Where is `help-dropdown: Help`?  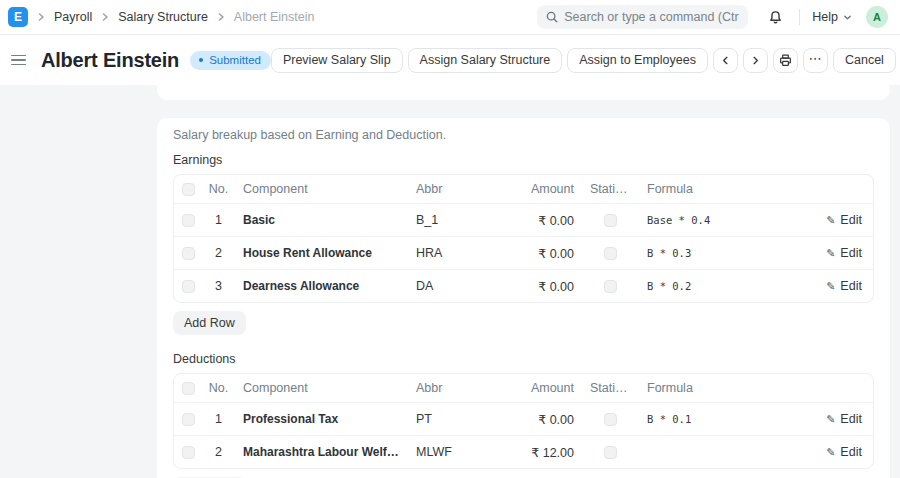 help-dropdown: Help is located at coordinates (832, 17).